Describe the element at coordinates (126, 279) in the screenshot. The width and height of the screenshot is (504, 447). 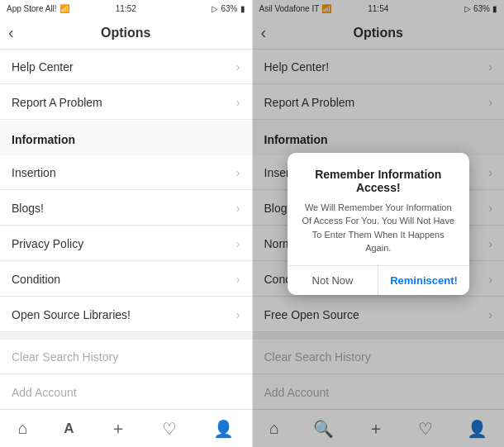
I see `list-item-condition: Condition ›` at that location.